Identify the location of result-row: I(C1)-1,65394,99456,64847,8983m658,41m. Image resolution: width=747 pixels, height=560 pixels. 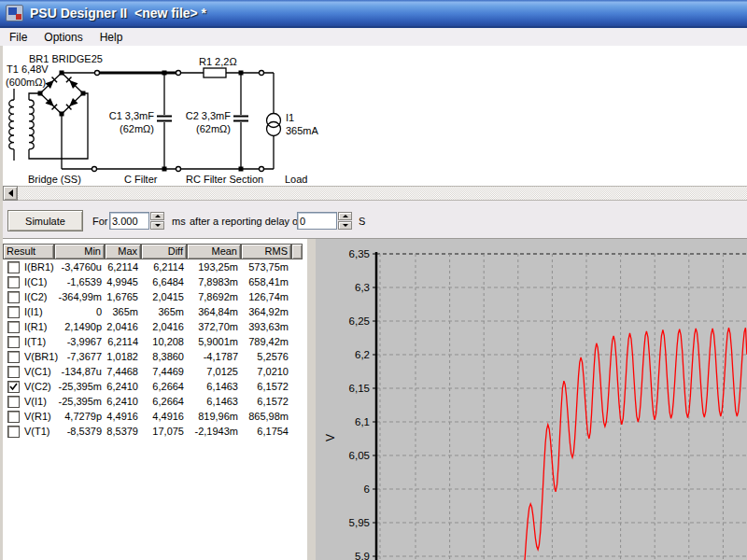
(155, 282).